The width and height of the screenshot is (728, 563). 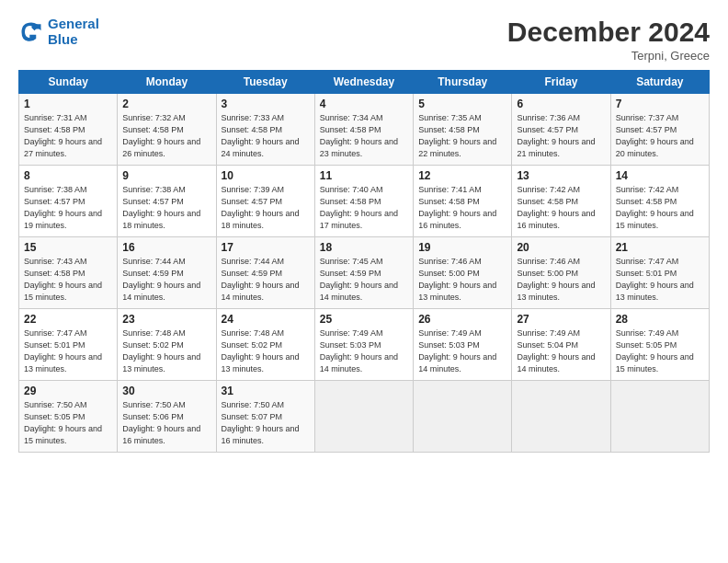 What do you see at coordinates (167, 130) in the screenshot?
I see `table-cell: 2Sunrise: 7:32 AMSunset: 4:58 PMDaylight…` at bounding box center [167, 130].